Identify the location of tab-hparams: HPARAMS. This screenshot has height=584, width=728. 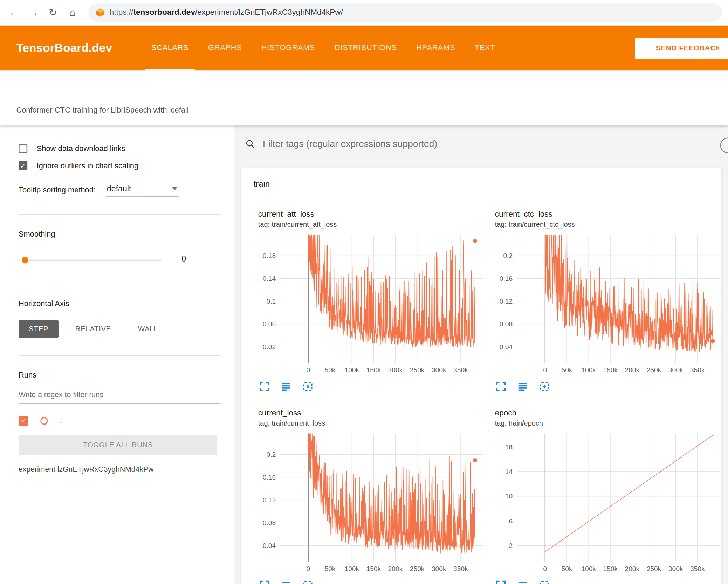
(436, 48).